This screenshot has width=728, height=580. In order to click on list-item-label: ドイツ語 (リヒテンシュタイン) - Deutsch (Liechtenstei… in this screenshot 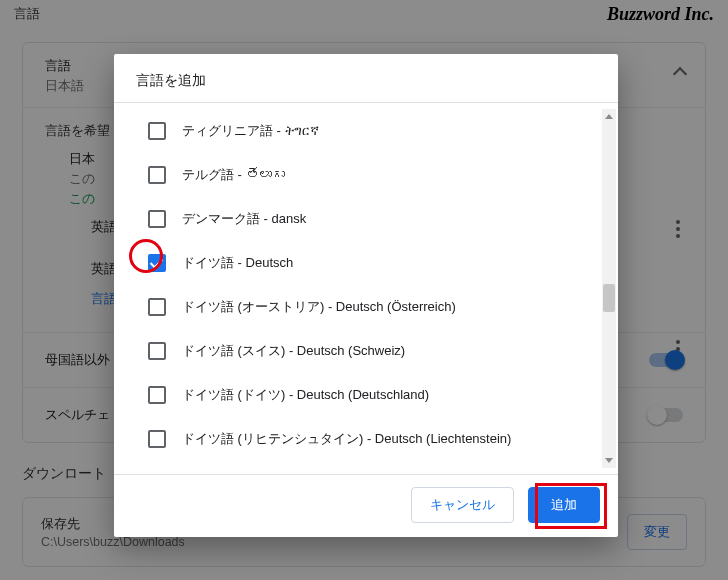, I will do `click(346, 439)`.